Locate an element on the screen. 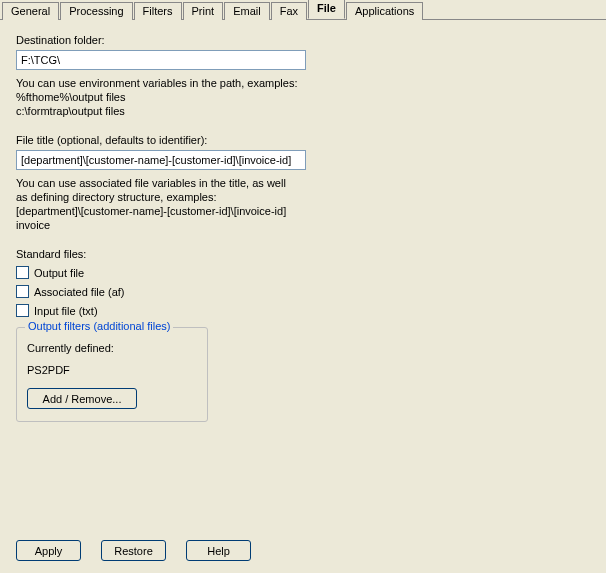  hint-text: invoice is located at coordinates (166, 225).